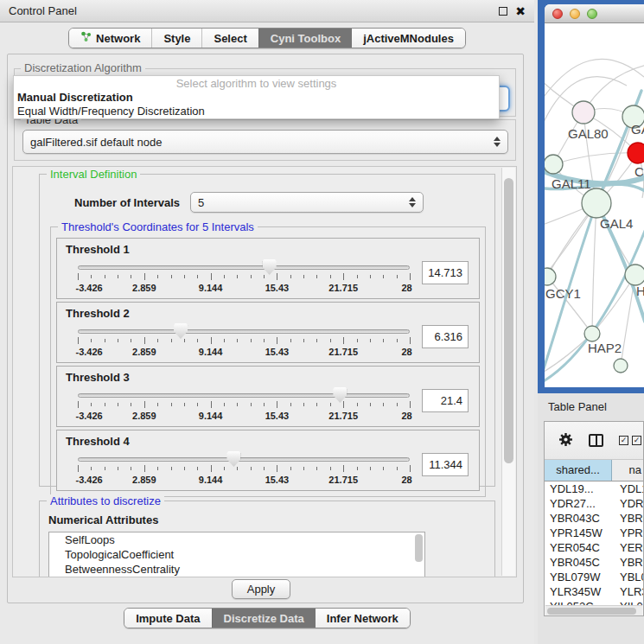 This screenshot has height=644, width=644. Describe the element at coordinates (244, 481) in the screenshot. I see `slider-scale-labels: -3.4262.8599.14415.4321.71528` at that location.